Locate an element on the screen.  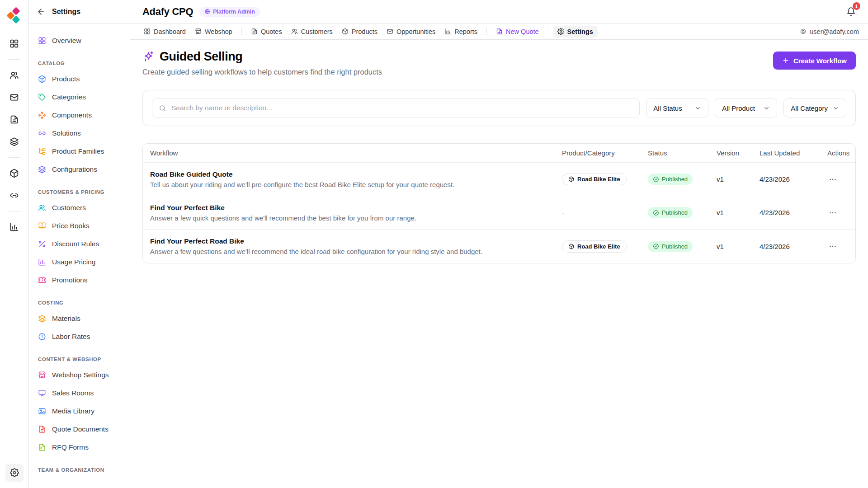
image-icon is located at coordinates (42, 411).